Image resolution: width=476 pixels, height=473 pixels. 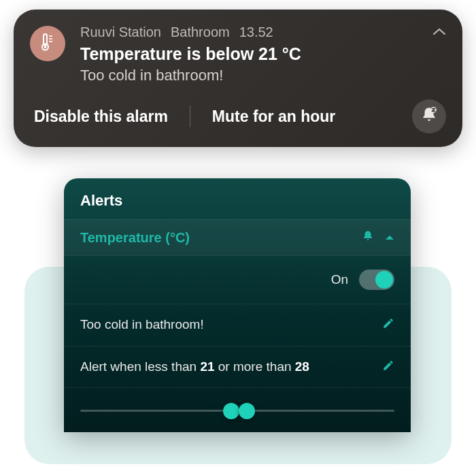 I want to click on alert-description: Too cold in bathroom!, so click(x=231, y=325).